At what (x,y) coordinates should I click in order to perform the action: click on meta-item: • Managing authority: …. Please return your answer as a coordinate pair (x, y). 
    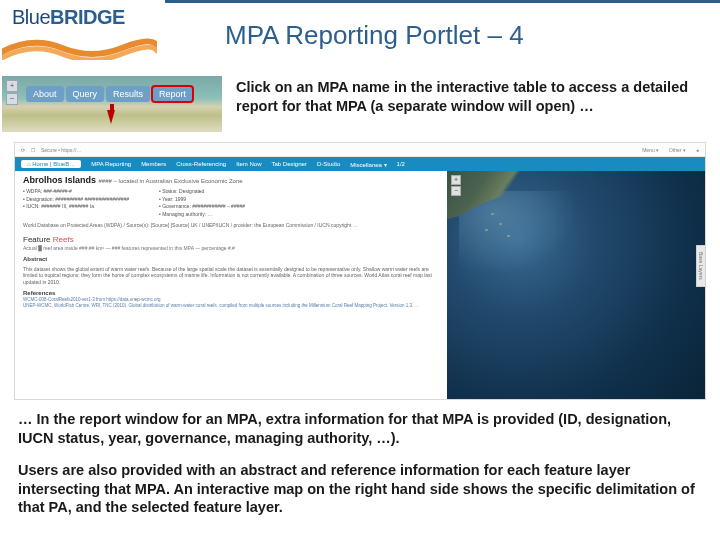
    Looking at the image, I should click on (202, 215).